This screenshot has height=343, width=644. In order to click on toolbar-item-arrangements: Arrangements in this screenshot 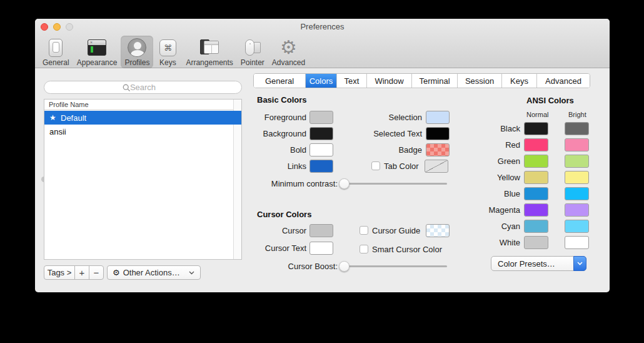, I will do `click(209, 52)`.